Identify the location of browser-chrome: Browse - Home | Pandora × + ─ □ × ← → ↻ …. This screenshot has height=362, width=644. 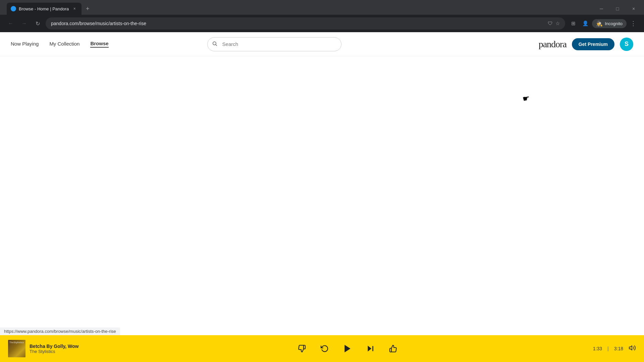
(322, 16).